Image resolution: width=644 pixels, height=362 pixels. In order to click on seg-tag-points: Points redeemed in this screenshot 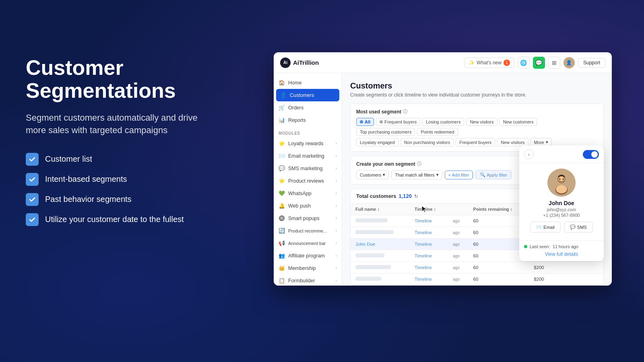, I will do `click(437, 132)`.